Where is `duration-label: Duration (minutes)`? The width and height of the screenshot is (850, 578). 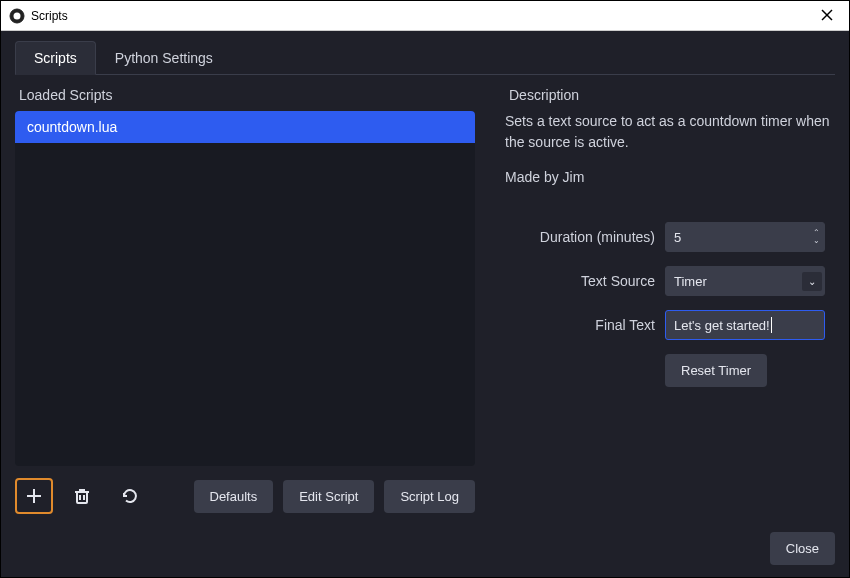
duration-label: Duration (minutes) is located at coordinates (585, 237).